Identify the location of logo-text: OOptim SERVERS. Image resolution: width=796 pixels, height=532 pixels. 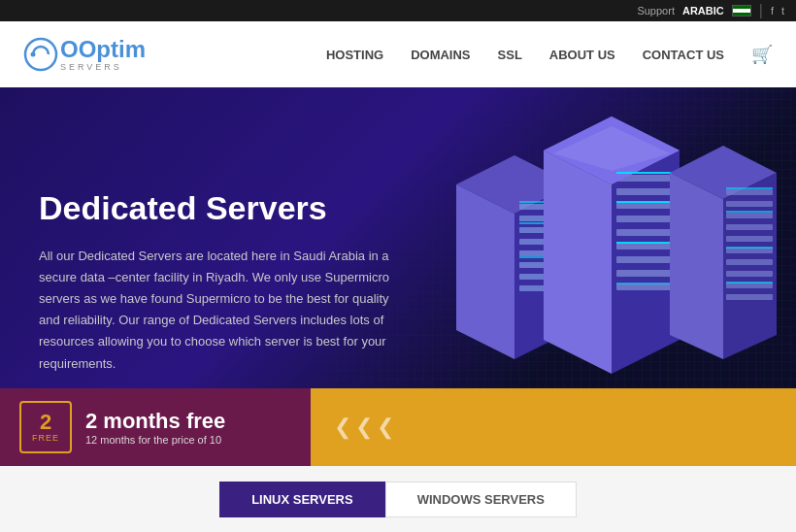
(103, 54).